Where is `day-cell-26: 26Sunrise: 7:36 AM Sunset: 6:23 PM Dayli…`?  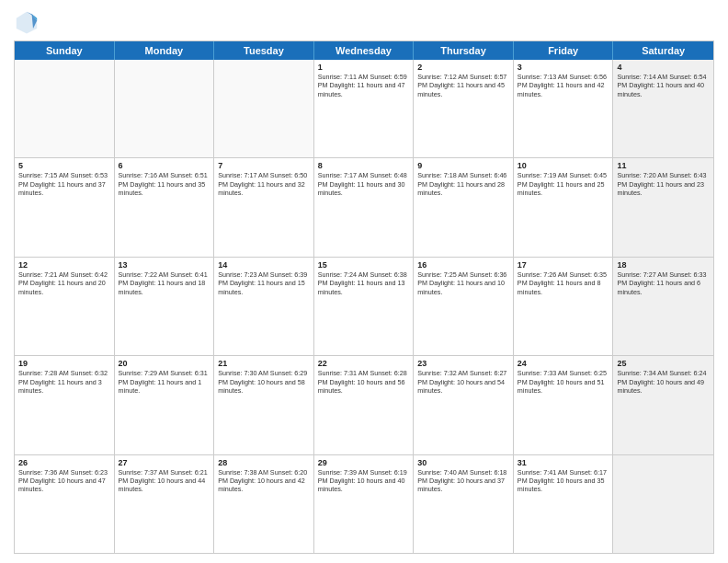
day-cell-26: 26Sunrise: 7:36 AM Sunset: 6:23 PM Dayli… is located at coordinates (64, 504).